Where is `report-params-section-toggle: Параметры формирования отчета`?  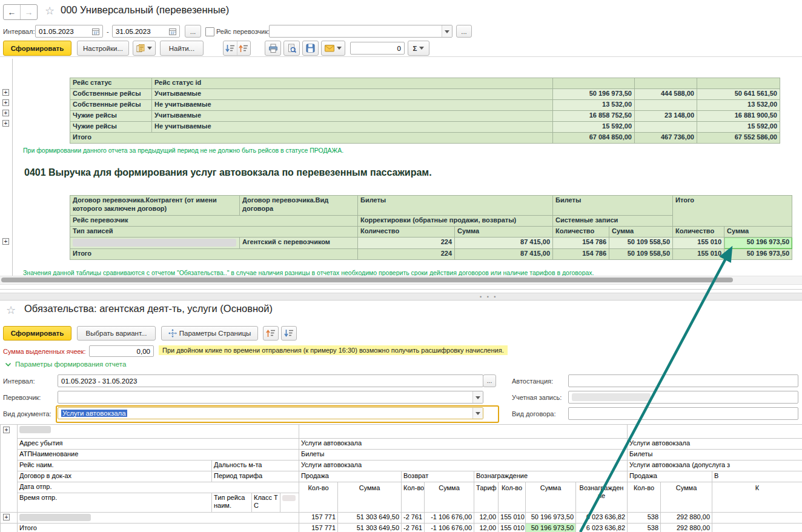 report-params-section-toggle: Параметры формирования отчета is located at coordinates (65, 364).